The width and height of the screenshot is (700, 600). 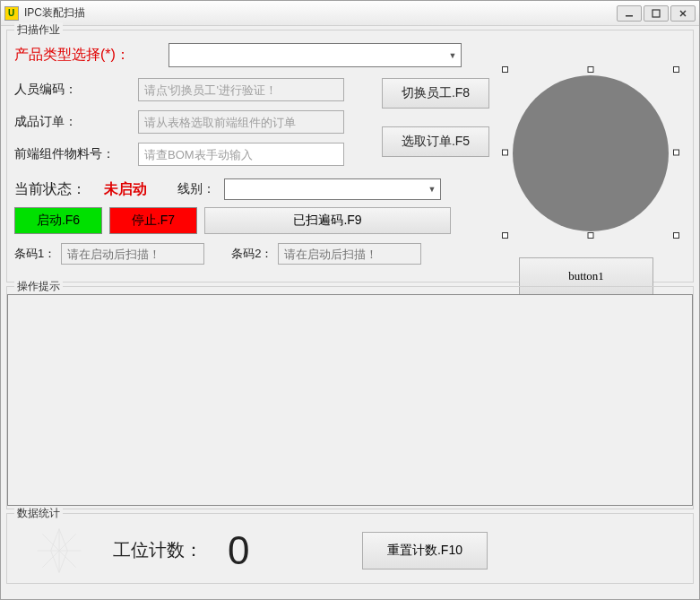 I want to click on minimize-button, so click(x=629, y=13).